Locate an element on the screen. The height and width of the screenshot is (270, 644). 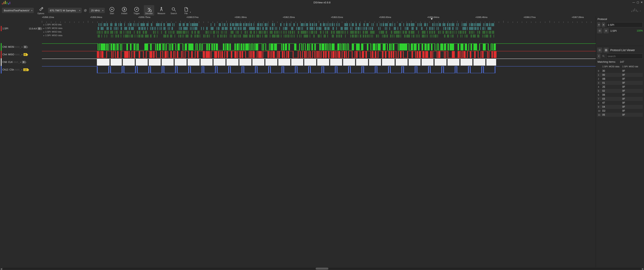
channel-label: Ch4: MISO is located at coordinates (8, 55).